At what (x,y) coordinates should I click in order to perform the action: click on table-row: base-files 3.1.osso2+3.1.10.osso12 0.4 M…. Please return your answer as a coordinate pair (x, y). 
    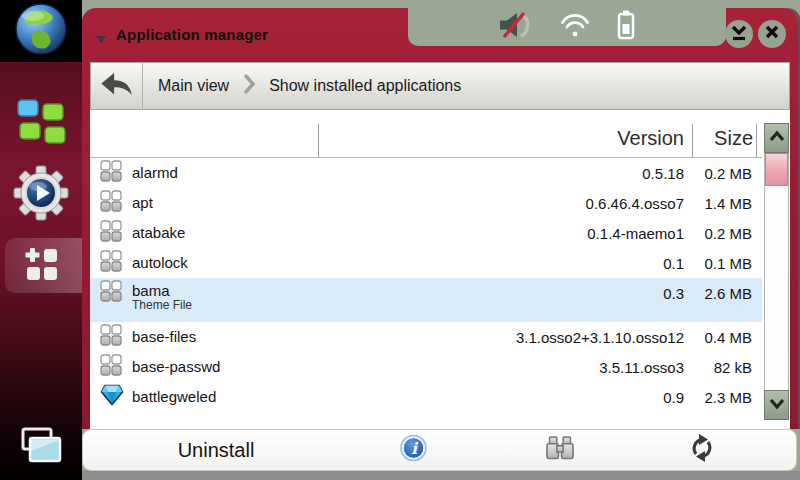
    Looking at the image, I should click on (426, 337).